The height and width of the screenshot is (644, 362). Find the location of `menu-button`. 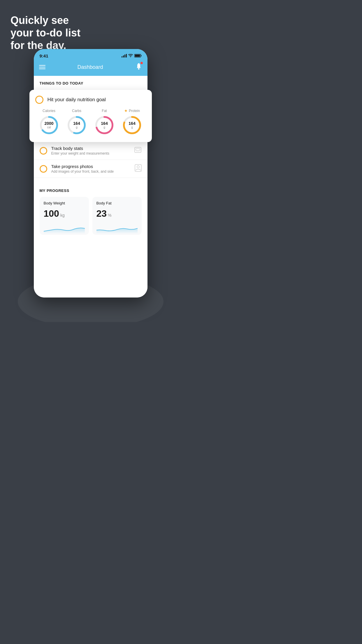

menu-button is located at coordinates (42, 67).